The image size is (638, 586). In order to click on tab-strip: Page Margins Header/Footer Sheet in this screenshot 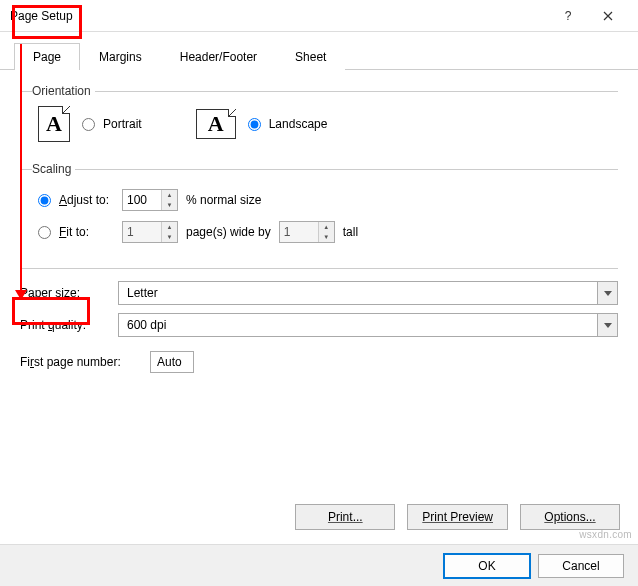, I will do `click(319, 51)`.